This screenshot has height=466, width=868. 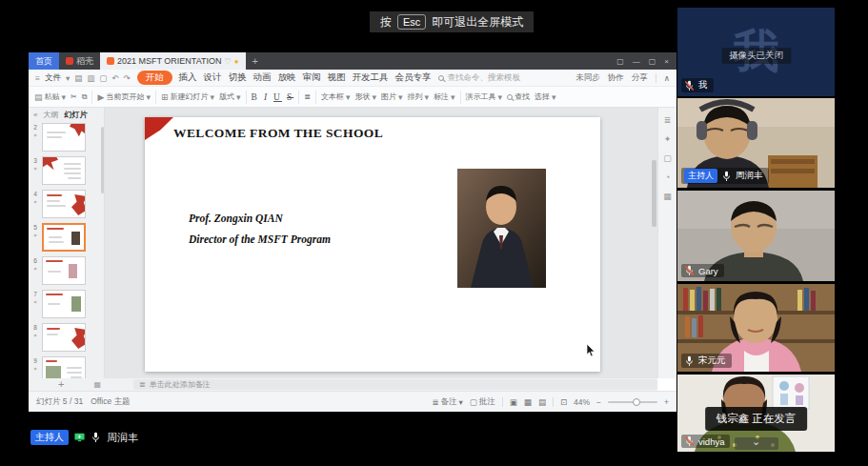 What do you see at coordinates (542, 402) in the screenshot?
I see `view-read-icon: ▤` at bounding box center [542, 402].